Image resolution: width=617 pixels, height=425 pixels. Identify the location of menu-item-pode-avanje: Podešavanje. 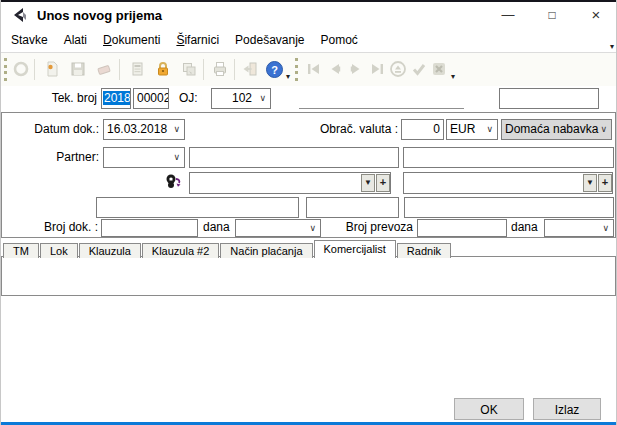
(270, 40).